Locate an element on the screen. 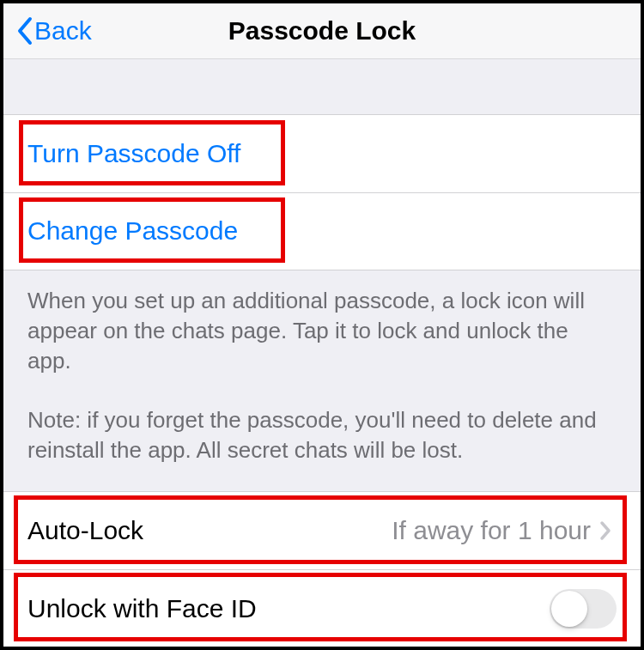  footer-paragraph: Note: if you forget the passcode, you'll… is located at coordinates (322, 435).